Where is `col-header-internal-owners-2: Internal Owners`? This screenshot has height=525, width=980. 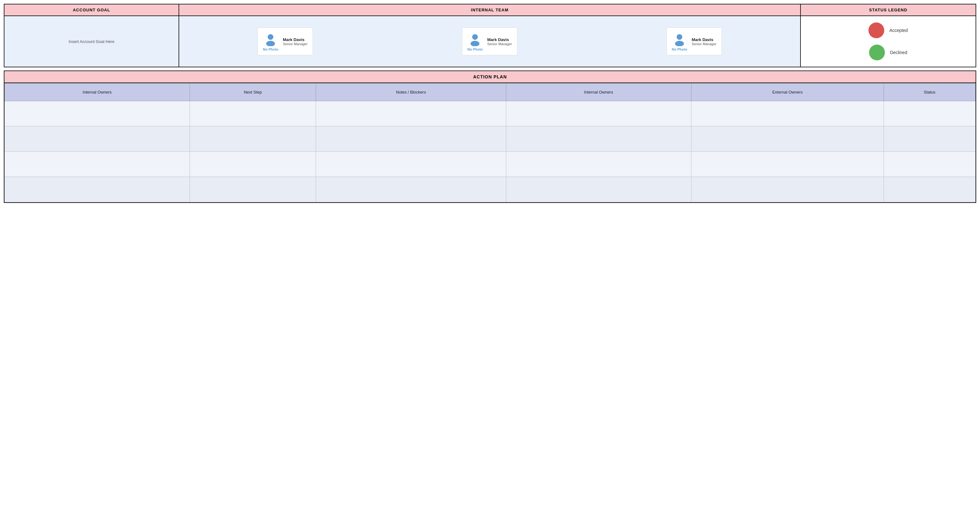 col-header-internal-owners-2: Internal Owners is located at coordinates (599, 92).